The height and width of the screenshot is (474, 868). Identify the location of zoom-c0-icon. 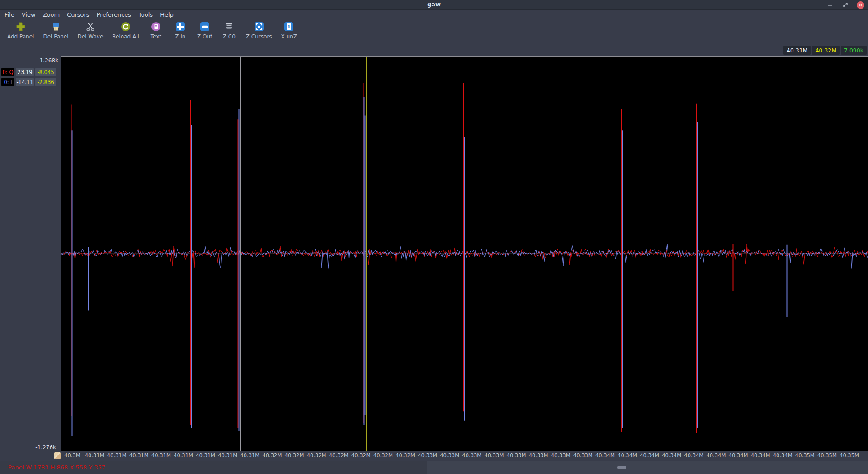
(229, 27).